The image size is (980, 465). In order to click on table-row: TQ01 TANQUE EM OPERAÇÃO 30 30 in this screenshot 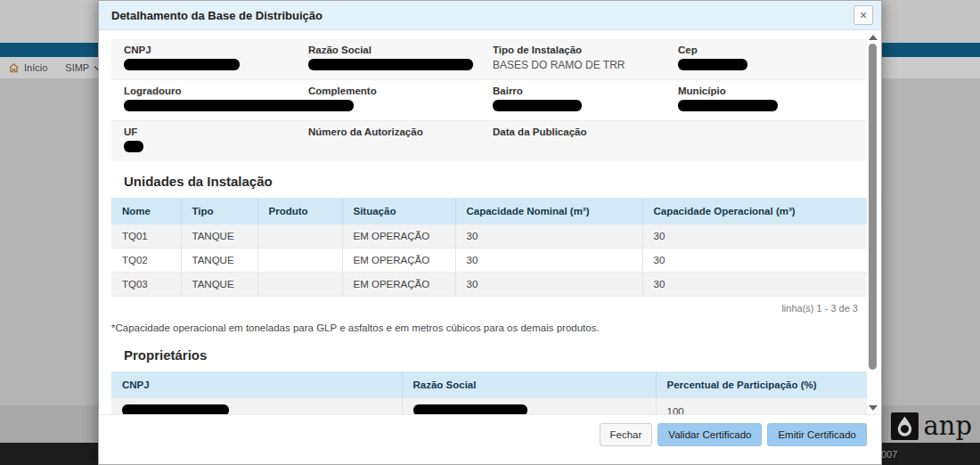, I will do `click(489, 237)`.